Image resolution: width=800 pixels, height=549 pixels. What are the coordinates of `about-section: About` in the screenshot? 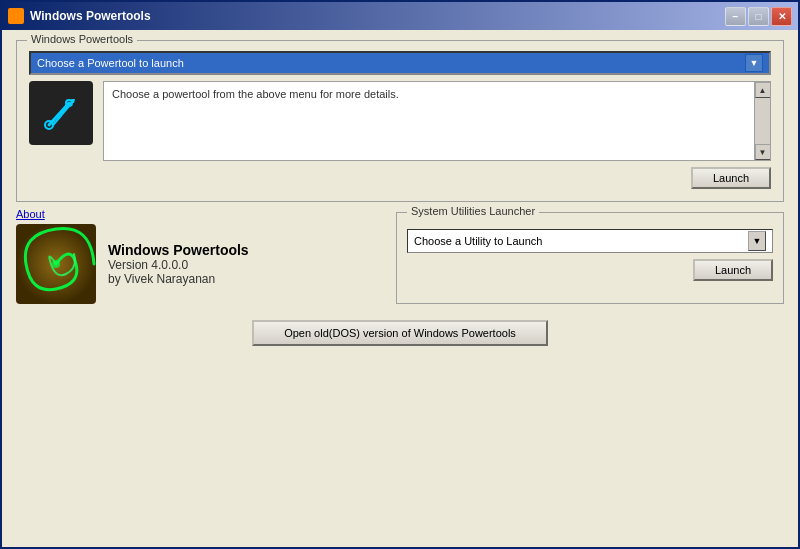 It's located at (199, 258).